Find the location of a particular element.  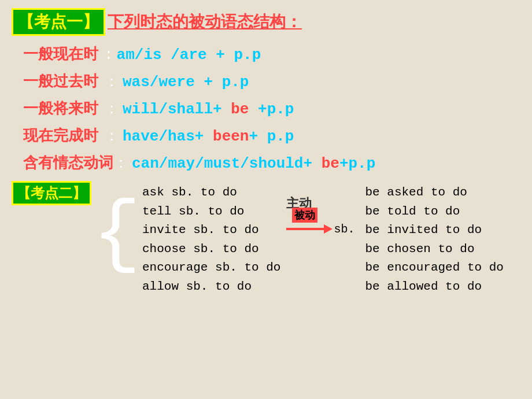

formula-3-part2: +p.p is located at coordinates (271, 109).